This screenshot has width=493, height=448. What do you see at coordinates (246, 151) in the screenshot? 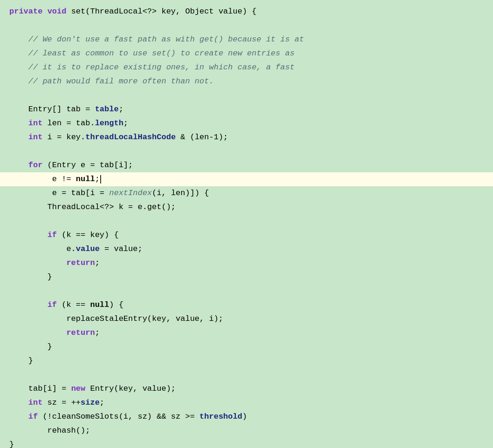
I see `code-line-blank3` at bounding box center [246, 151].